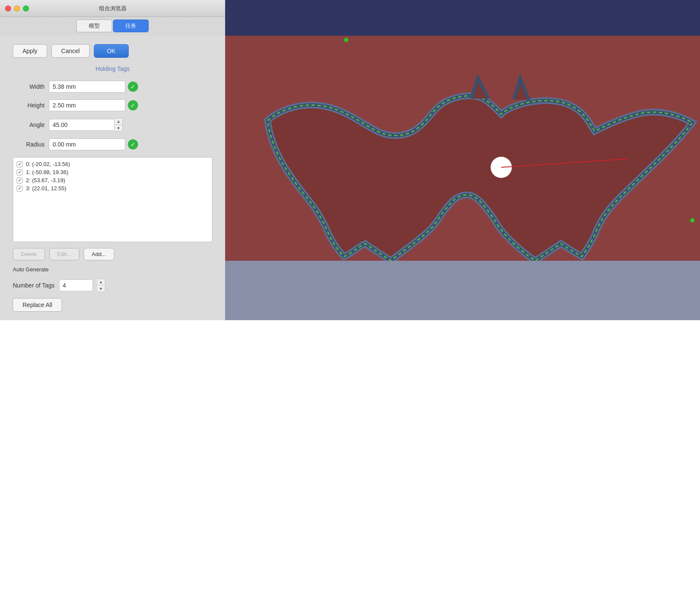 The width and height of the screenshot is (700, 603). What do you see at coordinates (20, 189) in the screenshot?
I see `tag-checkbox-3: ✓` at bounding box center [20, 189].